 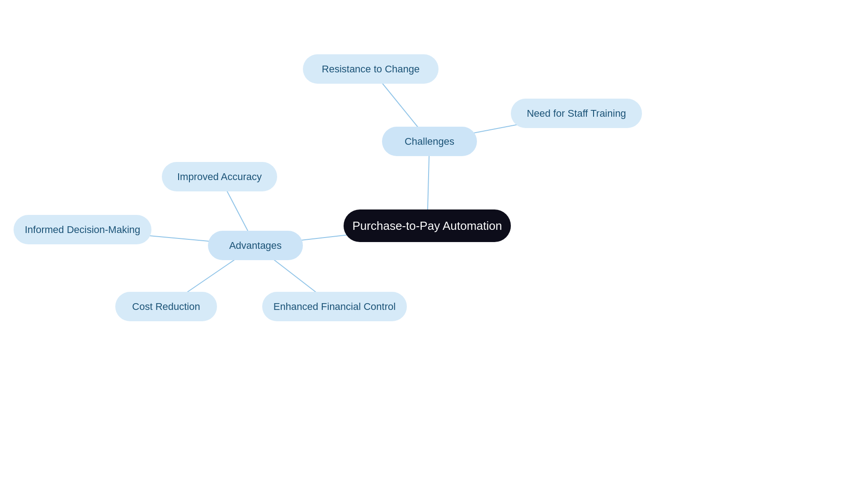 What do you see at coordinates (576, 114) in the screenshot?
I see `staff-training-label: Need for Staff Training` at bounding box center [576, 114].